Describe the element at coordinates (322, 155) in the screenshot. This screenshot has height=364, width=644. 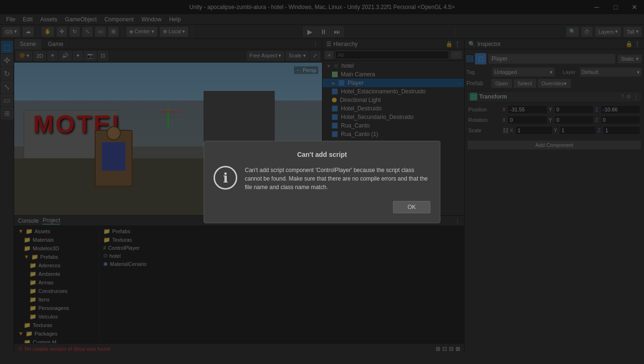
I see `modal-title: Can't add script` at that location.